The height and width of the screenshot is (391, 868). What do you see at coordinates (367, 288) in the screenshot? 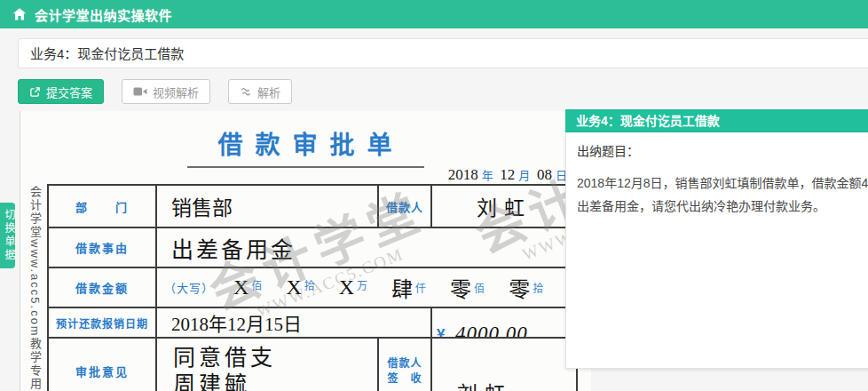
I see `amount-caps-cell: （大写） X佰 X拾 X万 肆仟 零佰 零拾 零元` at bounding box center [367, 288].